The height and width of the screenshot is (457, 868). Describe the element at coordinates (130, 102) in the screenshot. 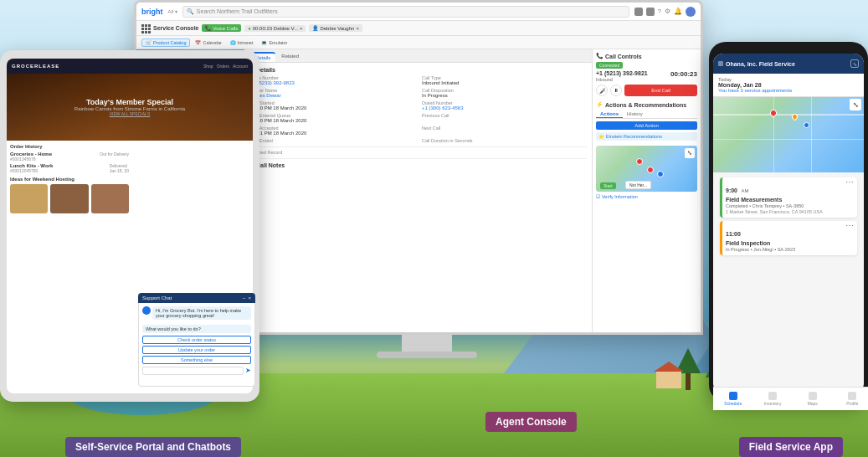

I see `hero-title: Today's Member Special` at that location.